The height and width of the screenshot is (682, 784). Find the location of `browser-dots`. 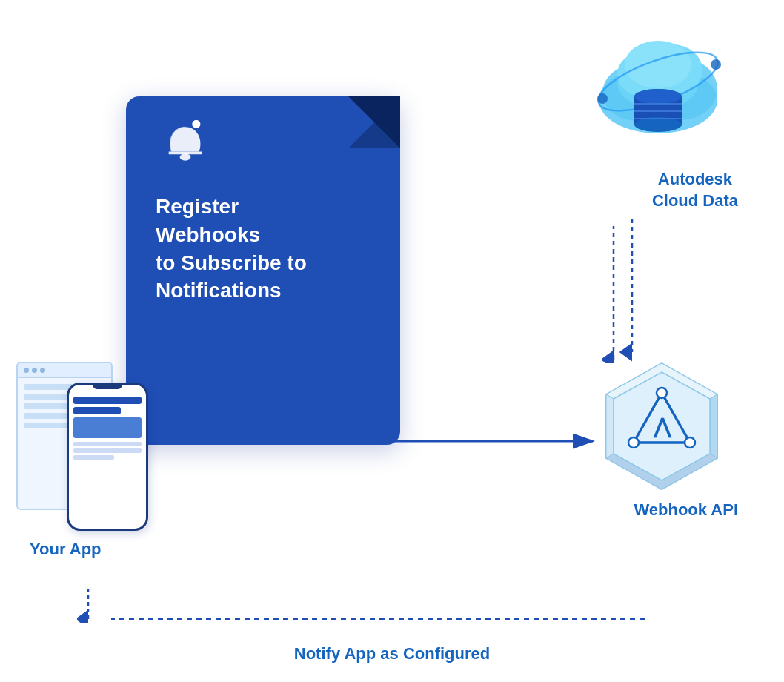

browser-dots is located at coordinates (64, 371).